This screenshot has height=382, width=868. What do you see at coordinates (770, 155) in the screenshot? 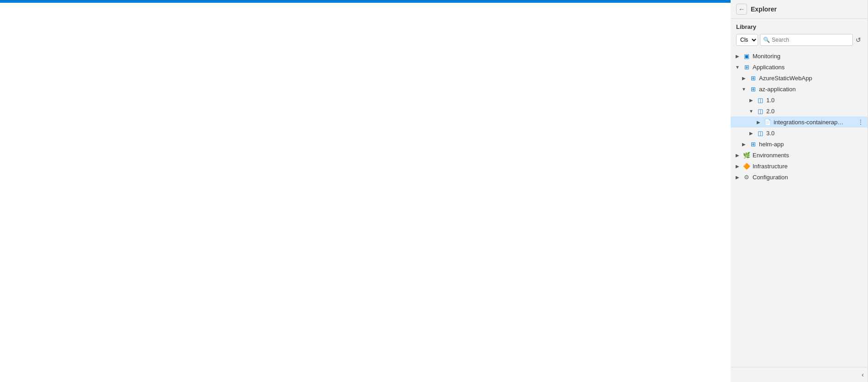
I see `tree-item-label: Environments` at bounding box center [770, 155].